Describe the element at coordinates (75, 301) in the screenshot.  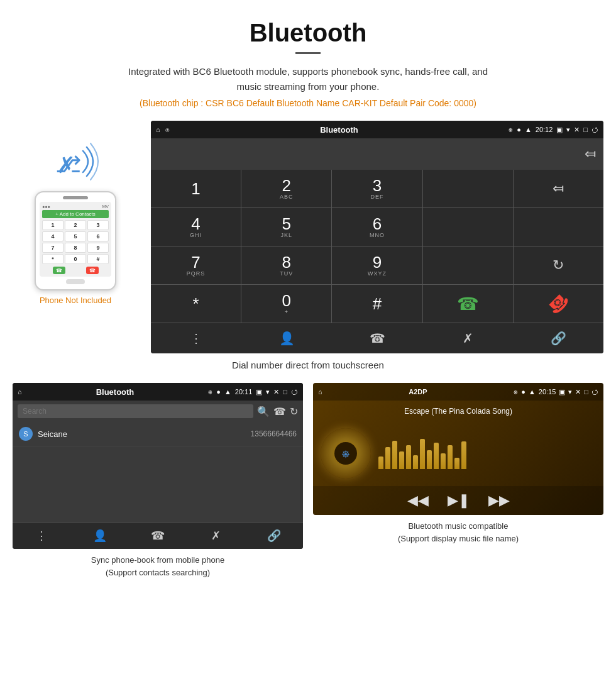
I see `phone-not-included-label: Phone Not Included` at that location.